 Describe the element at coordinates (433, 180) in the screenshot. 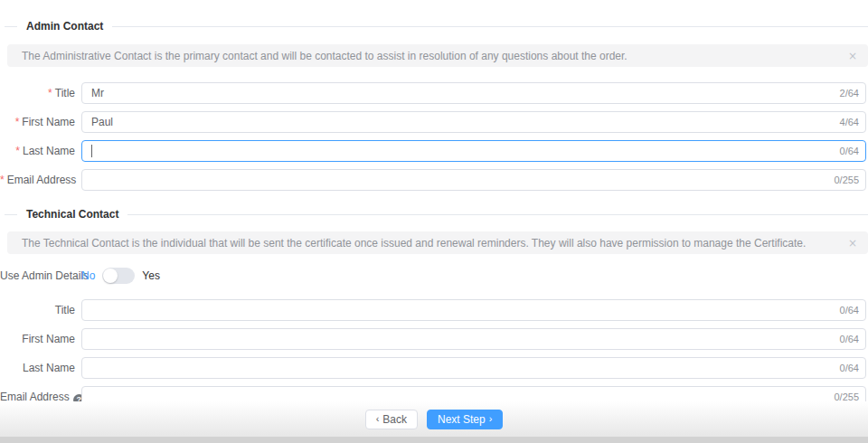

I see `admin-email-row: *Email Address 0/255` at that location.